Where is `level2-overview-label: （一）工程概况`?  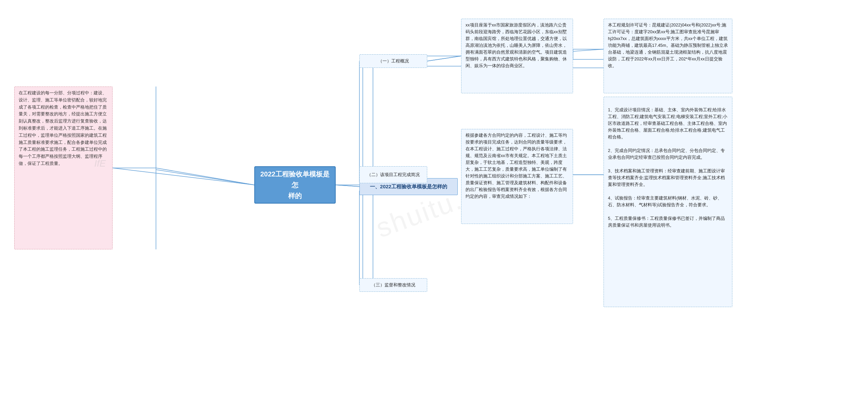 level2-overview-label: （一）工程概况 is located at coordinates (393, 61).